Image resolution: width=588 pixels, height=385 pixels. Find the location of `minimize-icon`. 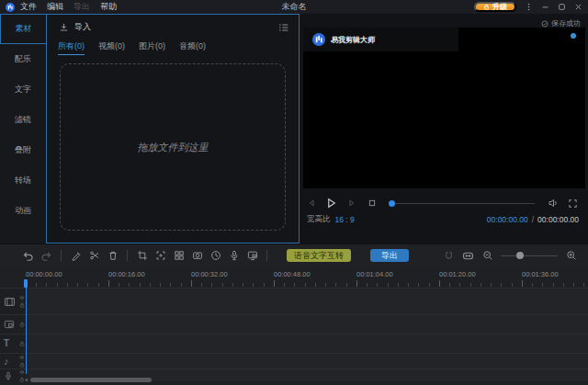

minimize-icon is located at coordinates (546, 7).